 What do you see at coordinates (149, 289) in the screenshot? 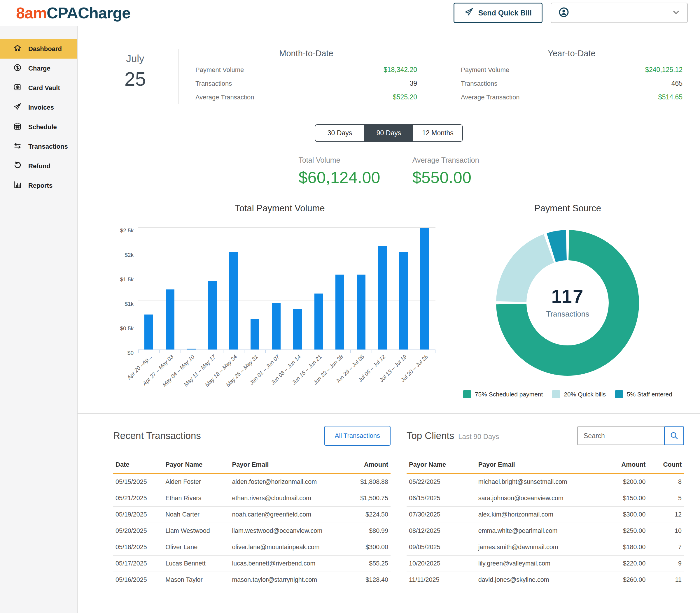
I see `bar-slot: Apr 20 –Ap...` at bounding box center [149, 289].